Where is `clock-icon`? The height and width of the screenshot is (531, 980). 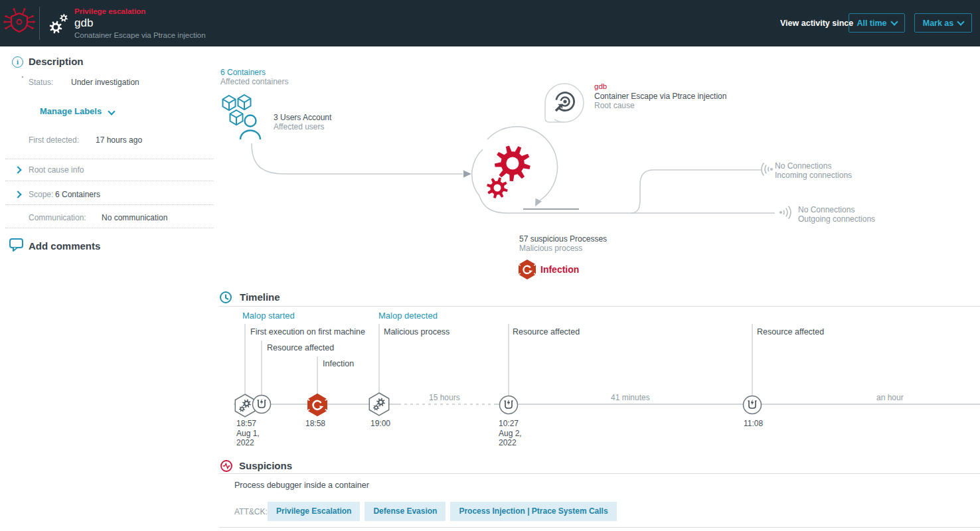
clock-icon is located at coordinates (226, 297).